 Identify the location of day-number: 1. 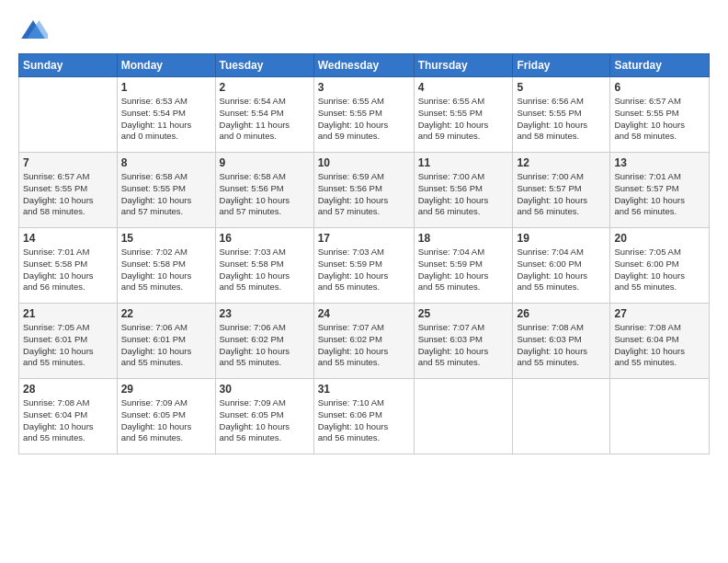
(166, 87).